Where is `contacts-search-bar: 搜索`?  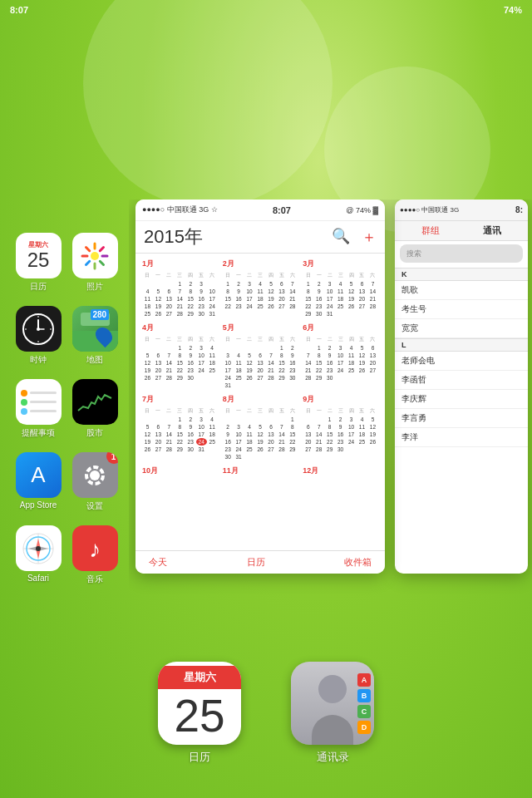
contacts-search-bar: 搜索 is located at coordinates (461, 254).